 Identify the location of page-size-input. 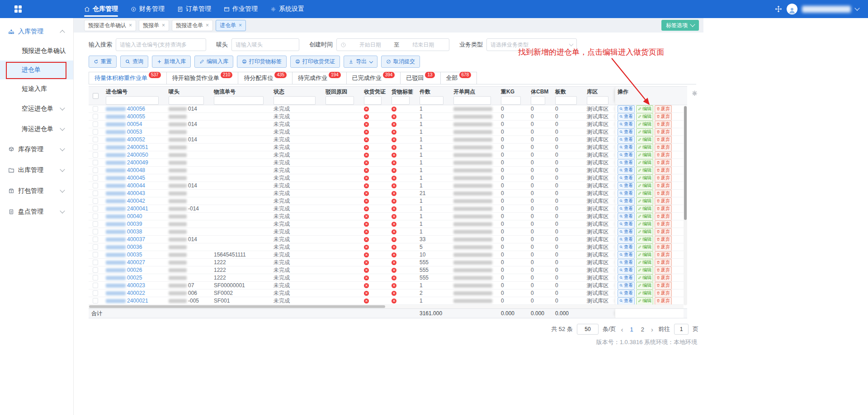
(588, 329).